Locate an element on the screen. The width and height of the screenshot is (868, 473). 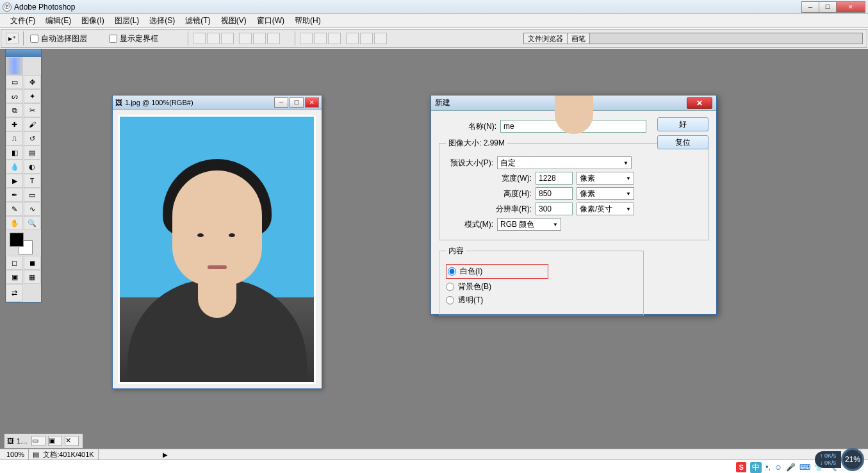
menu-view: 视图(V) is located at coordinates (234, 21).